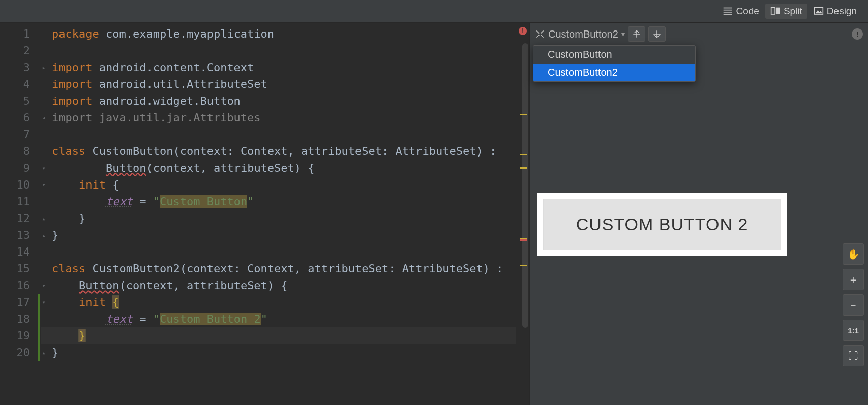  Describe the element at coordinates (842, 11) in the screenshot. I see `design-mode-label: Design` at that location.